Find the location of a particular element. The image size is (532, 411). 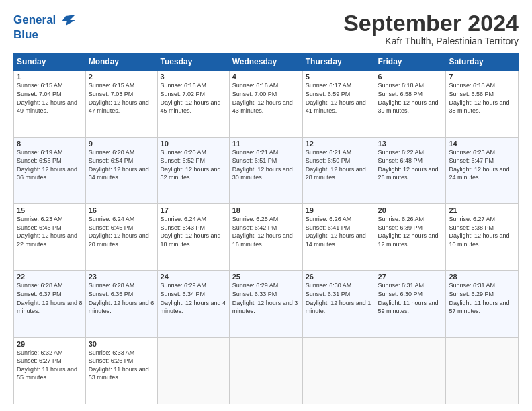

calendar-cell: 19Sunrise: 6:26 AMSunset: 6:41 PMDayligh… is located at coordinates (339, 238).